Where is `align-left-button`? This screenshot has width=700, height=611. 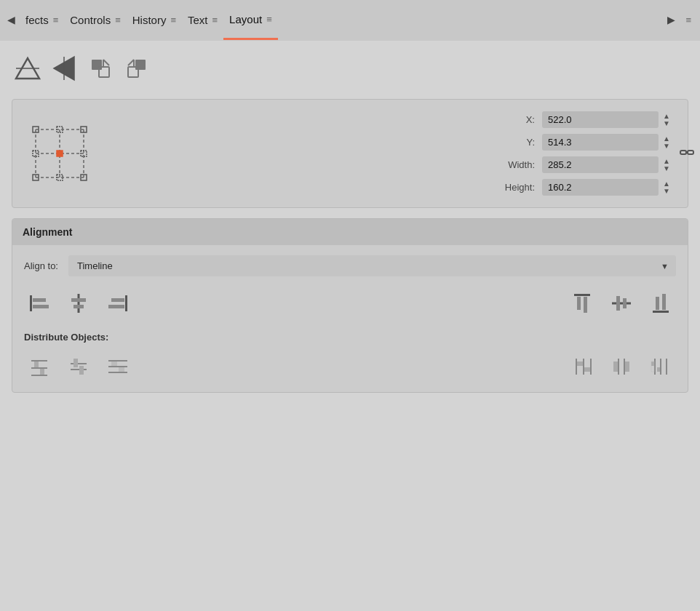 align-left-button is located at coordinates (39, 303).